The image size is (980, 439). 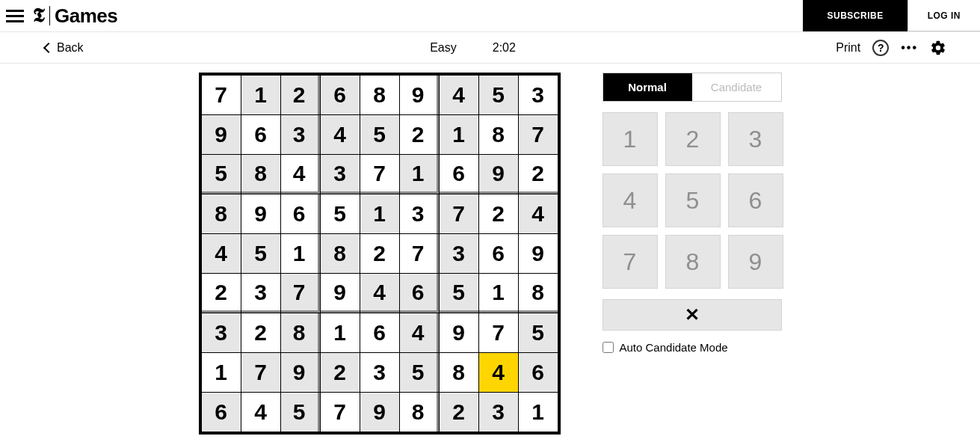 I want to click on cell-r2-c7: 9, so click(x=499, y=174).